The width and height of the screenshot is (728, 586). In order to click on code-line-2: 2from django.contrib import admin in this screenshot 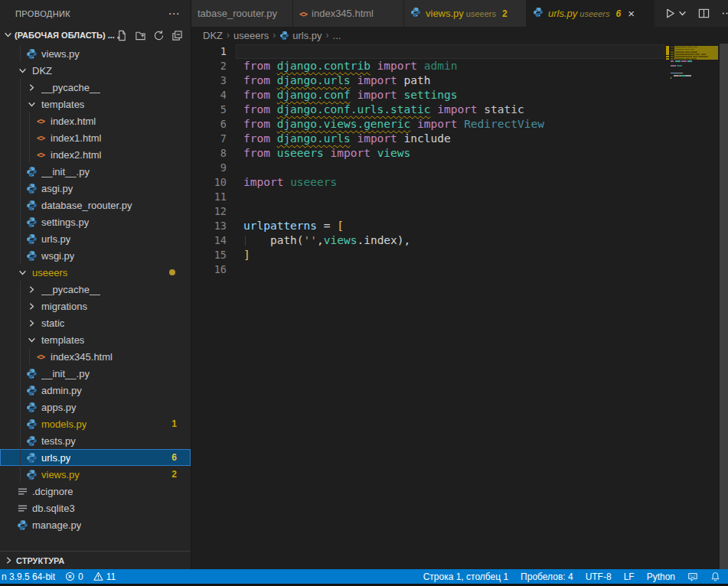, I will do `click(428, 66)`.